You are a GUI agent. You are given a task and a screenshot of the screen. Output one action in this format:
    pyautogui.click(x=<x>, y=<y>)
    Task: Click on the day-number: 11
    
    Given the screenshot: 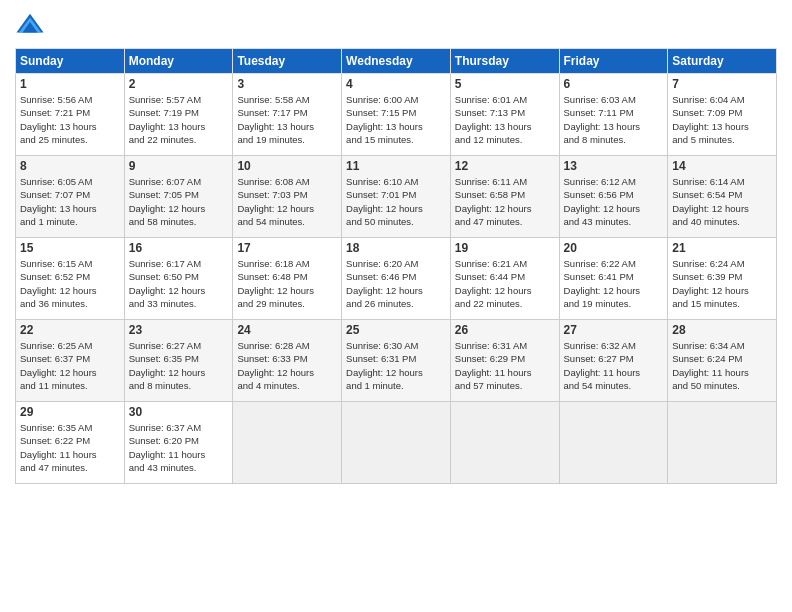 What is the action you would take?
    pyautogui.click(x=396, y=166)
    